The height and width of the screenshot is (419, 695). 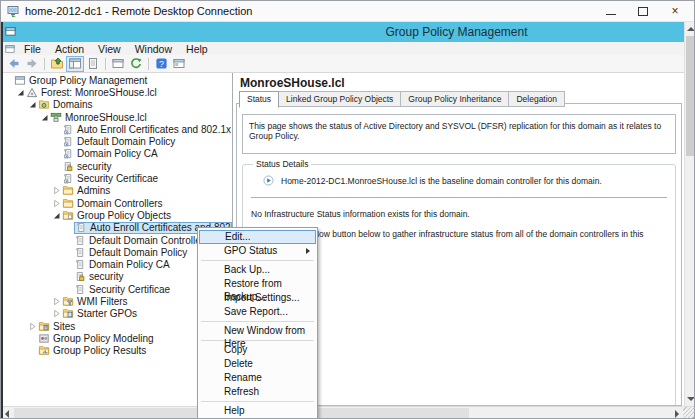 What do you see at coordinates (258, 331) in the screenshot?
I see `context-menu-item-new-window-from-here: New Window from Here` at bounding box center [258, 331].